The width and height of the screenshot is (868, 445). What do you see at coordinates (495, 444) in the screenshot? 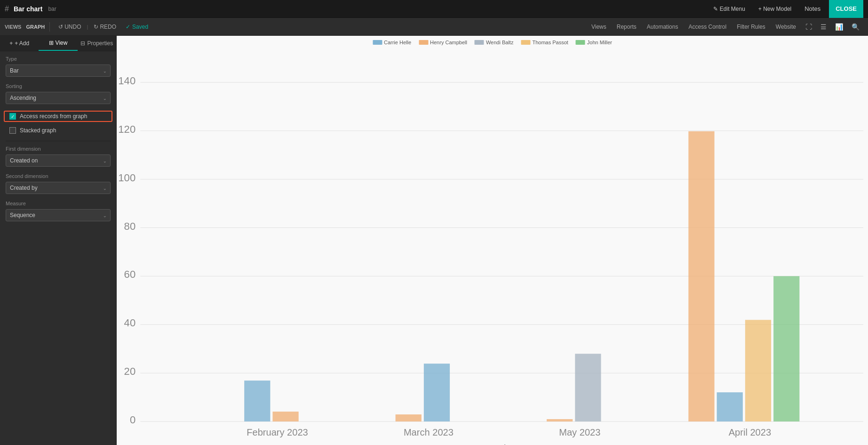
I see `svg-text: Created on` at bounding box center [495, 444].